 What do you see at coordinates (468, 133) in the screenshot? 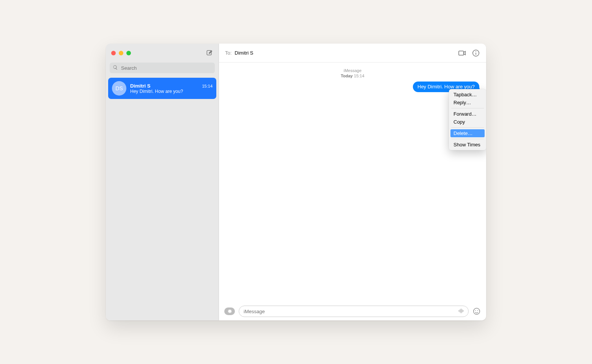
I see `menu-item-delete: Delete…` at bounding box center [468, 133].